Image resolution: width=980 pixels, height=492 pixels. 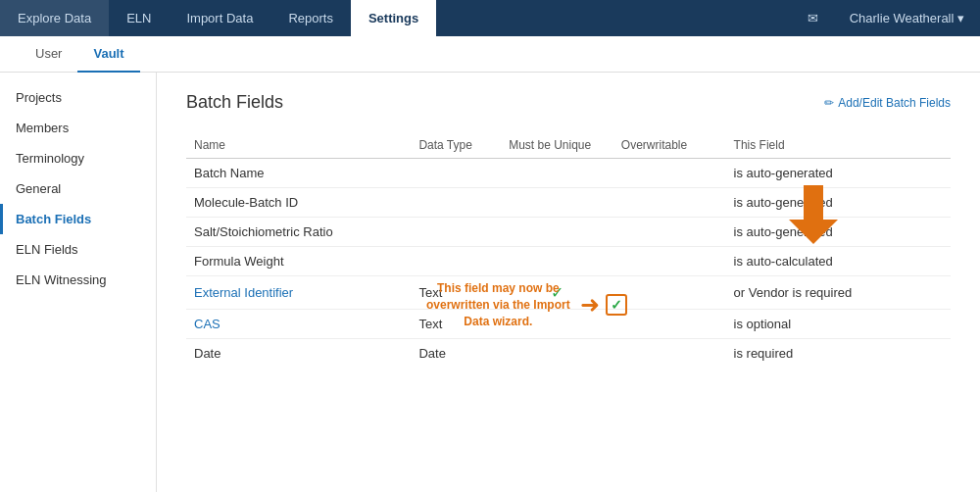 I want to click on field-thisfield: is auto-calculated, so click(x=839, y=262).